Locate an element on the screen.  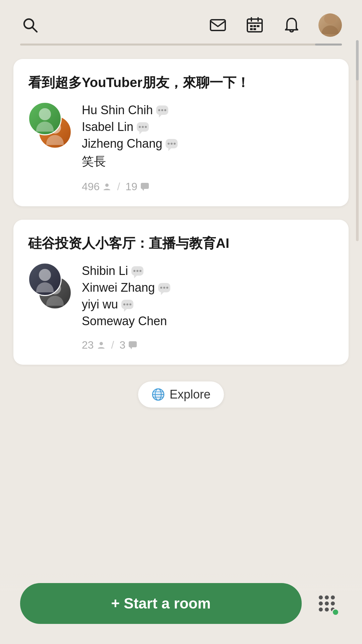
speaker-name: Shibin Li is located at coordinates (105, 271).